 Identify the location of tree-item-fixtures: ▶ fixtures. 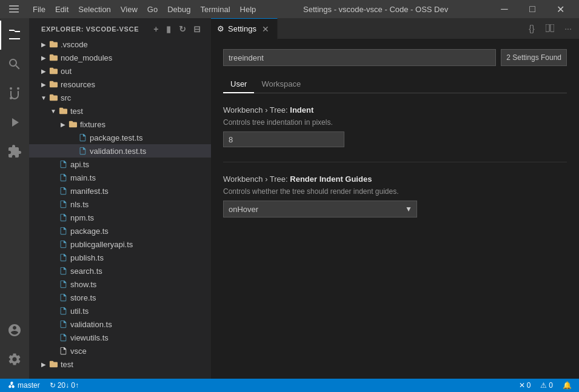
(120, 124).